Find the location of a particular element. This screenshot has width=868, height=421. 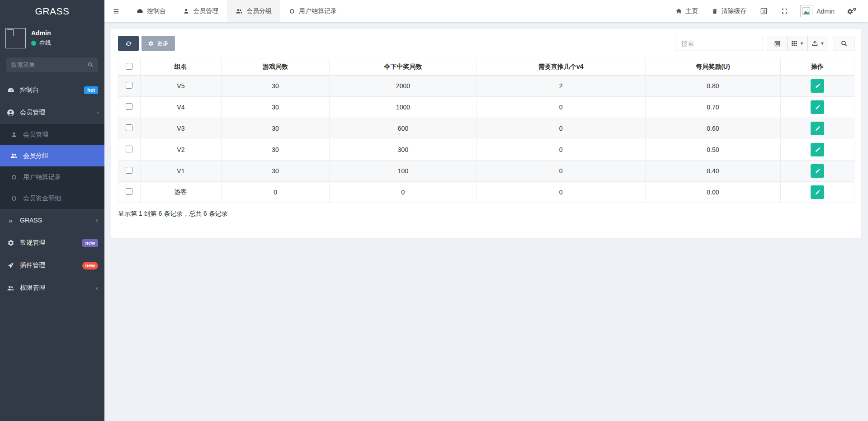

games-cell: 0 is located at coordinates (275, 193).